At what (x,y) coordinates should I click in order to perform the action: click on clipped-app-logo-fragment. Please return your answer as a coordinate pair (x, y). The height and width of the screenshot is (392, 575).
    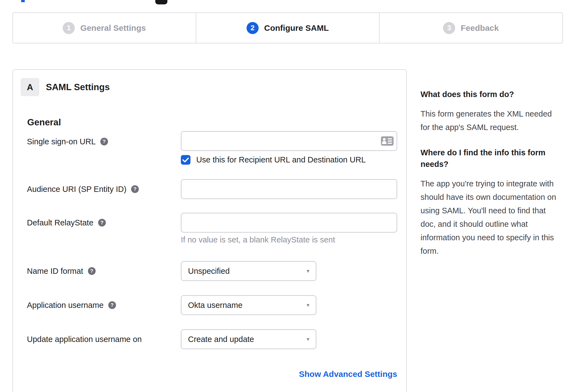
    Looking at the image, I should click on (161, 2).